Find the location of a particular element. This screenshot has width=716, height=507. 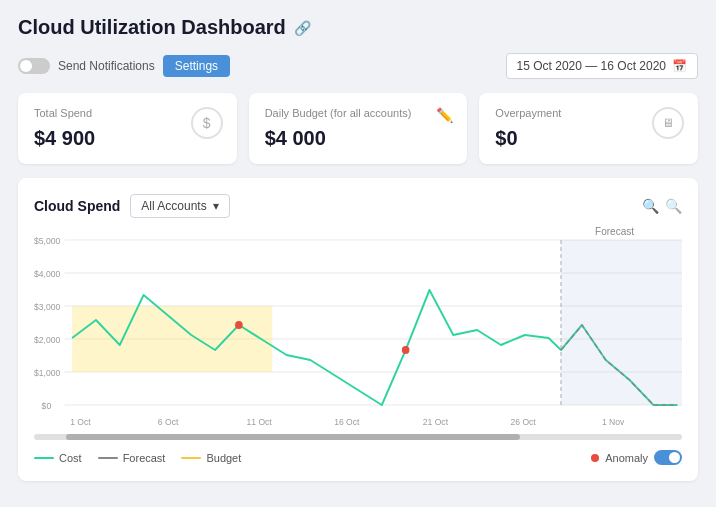

account-selected: All Accounts is located at coordinates (174, 206).